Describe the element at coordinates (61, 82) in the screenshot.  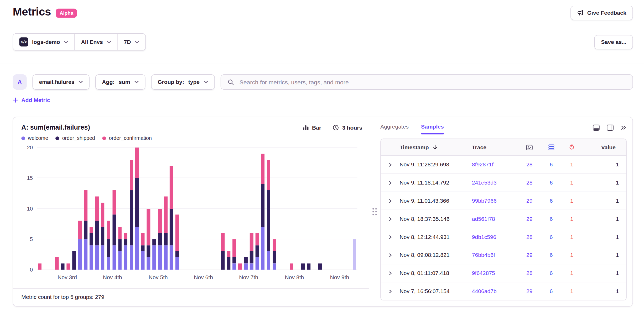
I see `metric-selector: email.failures` at that location.